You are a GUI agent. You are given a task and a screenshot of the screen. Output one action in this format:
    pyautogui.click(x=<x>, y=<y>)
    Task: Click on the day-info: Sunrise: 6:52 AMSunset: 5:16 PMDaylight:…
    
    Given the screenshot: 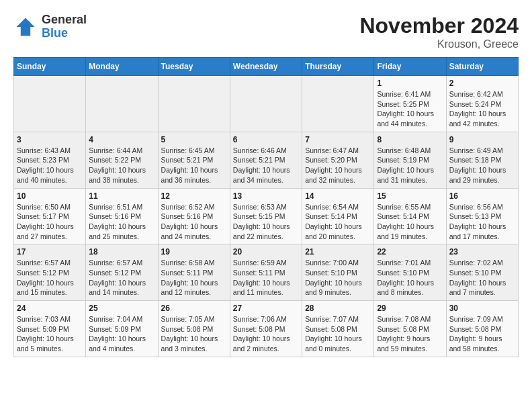 What is the action you would take?
    pyautogui.click(x=194, y=222)
    